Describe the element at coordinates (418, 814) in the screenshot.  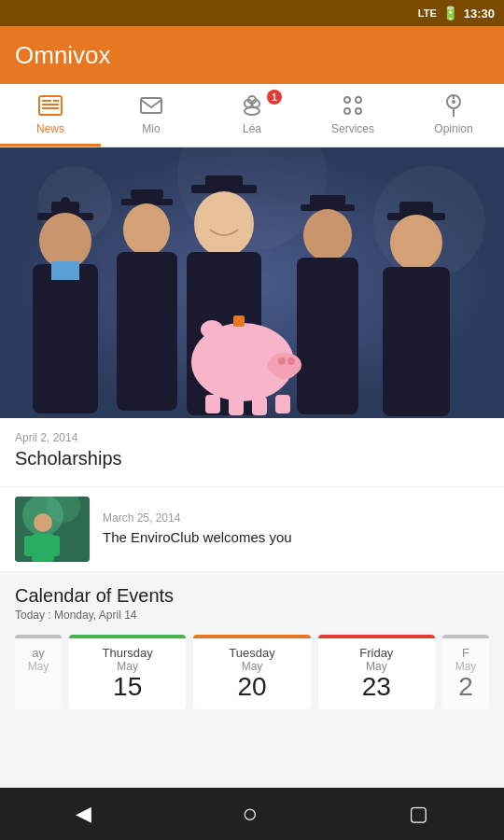
I see `recent-apps-button: ▢` at that location.